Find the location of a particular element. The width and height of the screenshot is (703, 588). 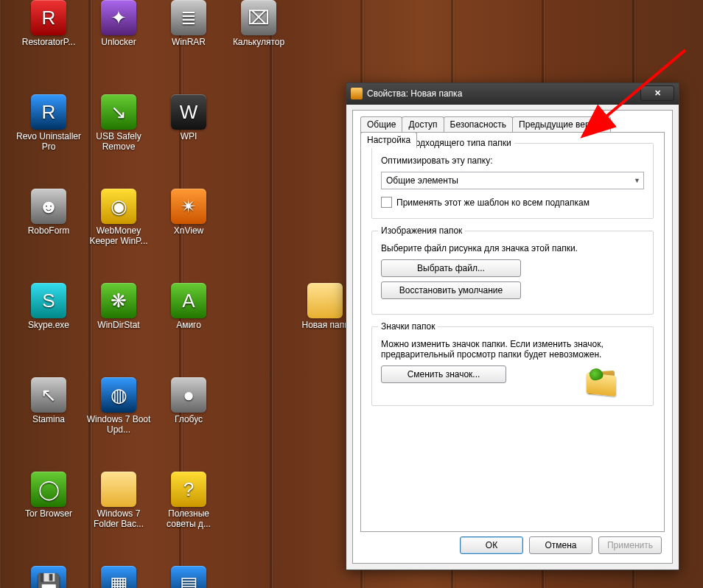

icon-label: Tor Browser is located at coordinates (49, 514).